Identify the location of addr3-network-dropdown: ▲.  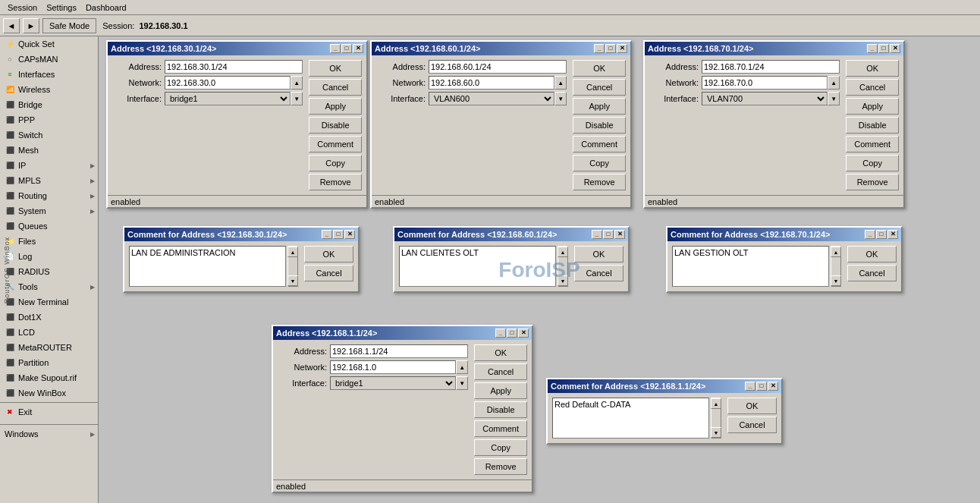
(834, 83).